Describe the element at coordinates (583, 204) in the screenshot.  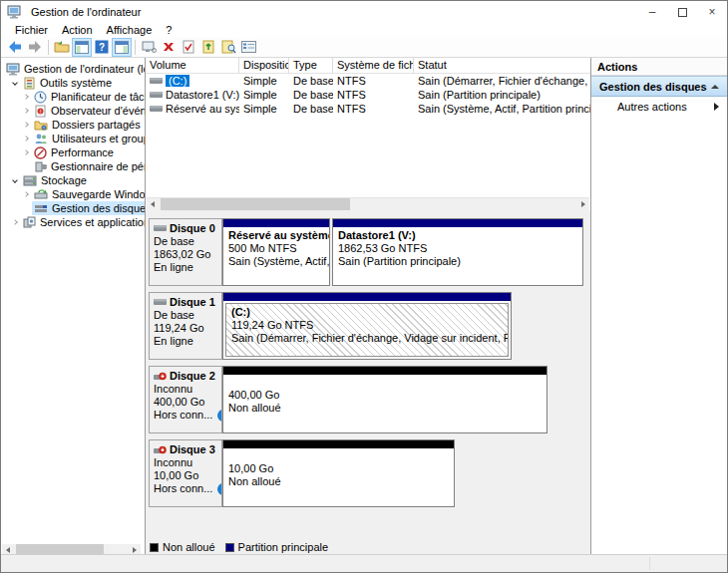
I see `scroll-right-icon` at that location.